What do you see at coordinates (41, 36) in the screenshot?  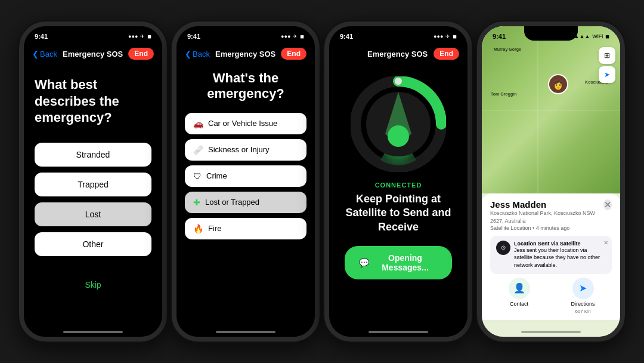 I see `time-1: 9:41` at bounding box center [41, 36].